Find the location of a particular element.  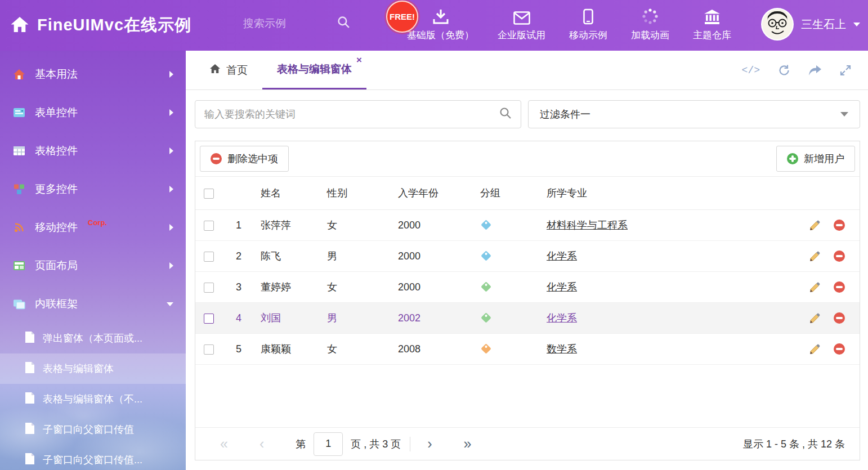

share-icon is located at coordinates (815, 70).